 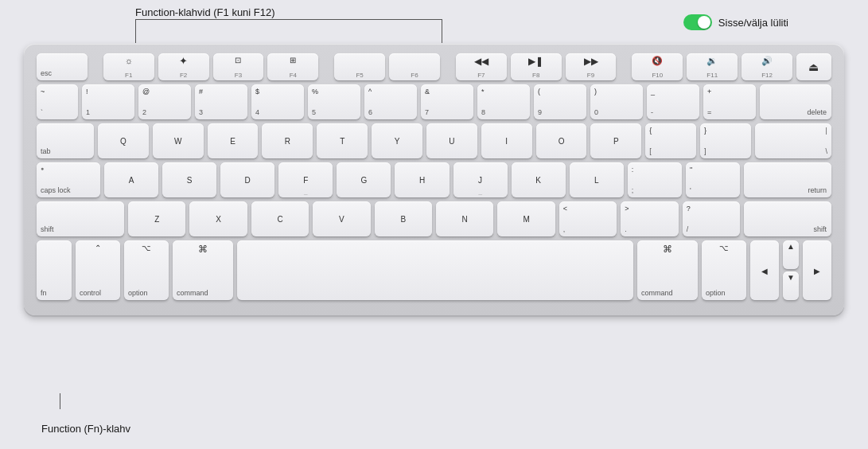 What do you see at coordinates (397, 141) in the screenshot?
I see `key-y: Y` at bounding box center [397, 141].